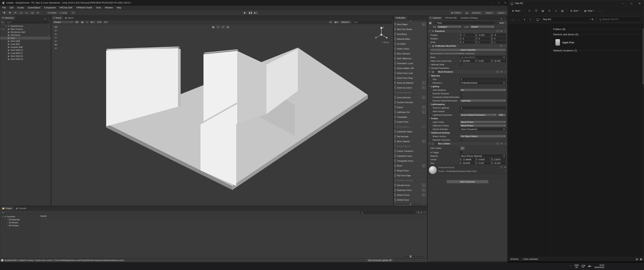 The height and width of the screenshot is (270, 644). Describe the element at coordinates (643, 57) in the screenshot. I see `explorer-scrollbar` at that location.